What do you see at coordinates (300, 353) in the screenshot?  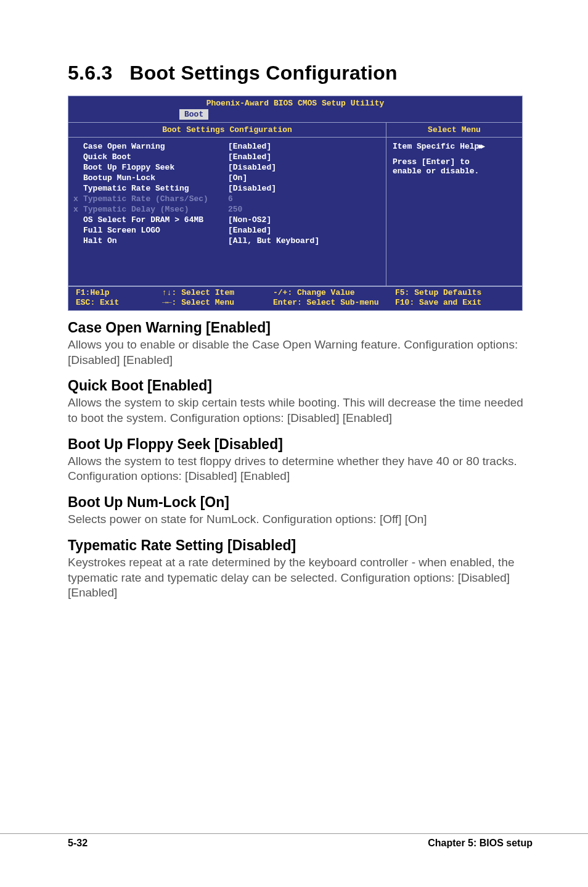 I see `body-paragraph: Allows you to enable or disable the Case…` at bounding box center [300, 353].